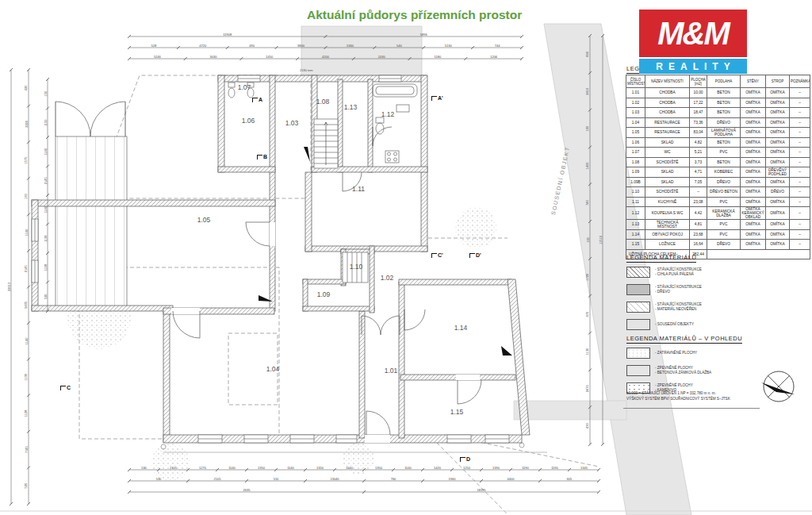 Image resolution: width=812 pixels, height=515 pixels. What do you see at coordinates (699, 143) in the screenshot?
I see `table-cell: 4,82` at bounding box center [699, 143].